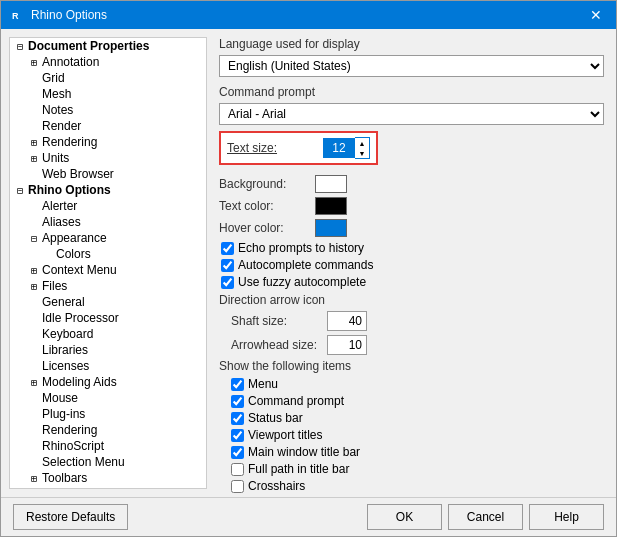 The height and width of the screenshot is (537, 617). I want to click on tree-item-units: ⊞Units, so click(108, 158).